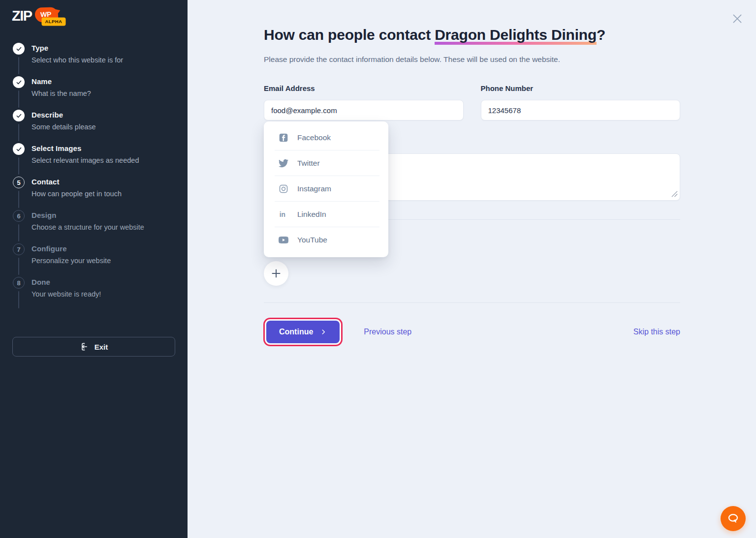 This screenshot has width=756, height=538. Describe the element at coordinates (94, 294) in the screenshot. I see `step-item-done: 8 Done Your website is ready!` at that location.